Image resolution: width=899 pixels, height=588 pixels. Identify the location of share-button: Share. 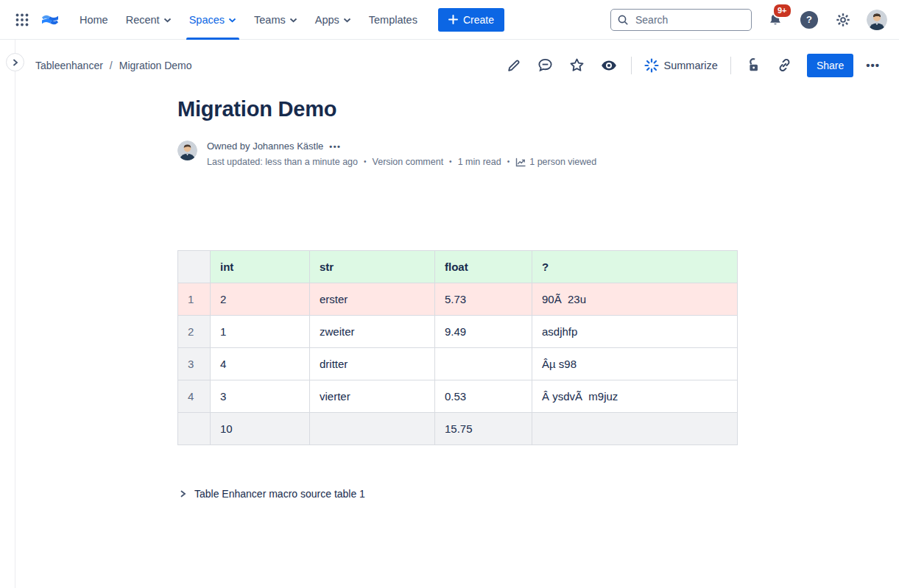
(831, 65).